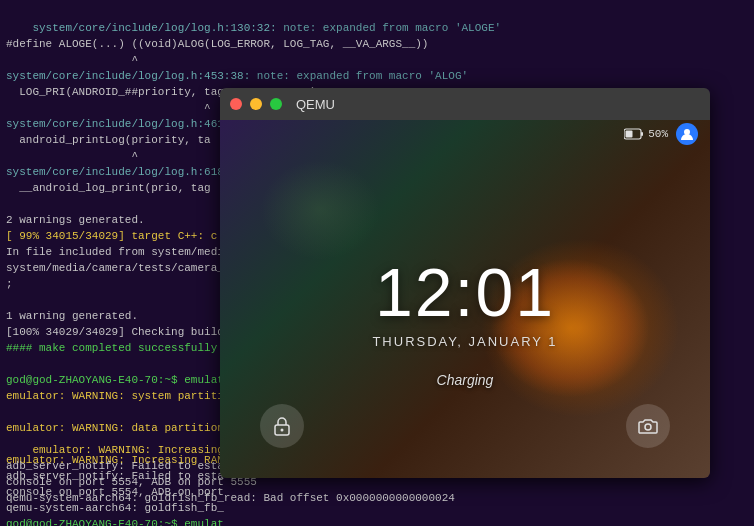  What do you see at coordinates (465, 104) in the screenshot?
I see `qemu-titlebar: QEMU` at bounding box center [465, 104].